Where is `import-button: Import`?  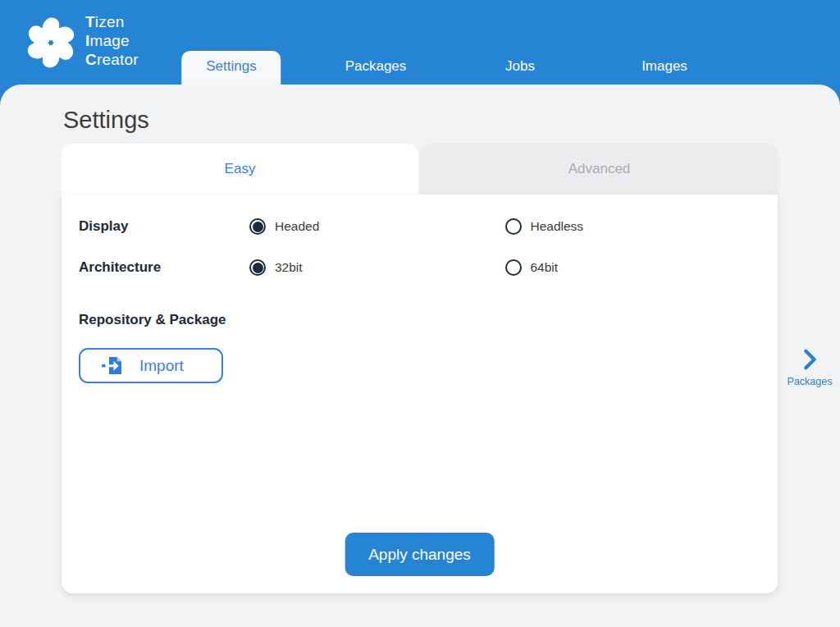
import-button: Import is located at coordinates (151, 366).